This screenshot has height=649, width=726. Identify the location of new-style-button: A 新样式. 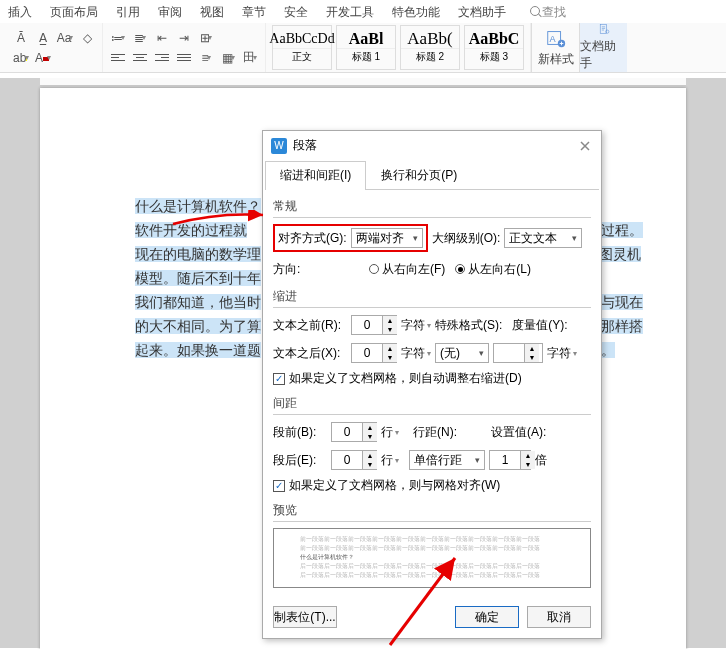
(555, 48).